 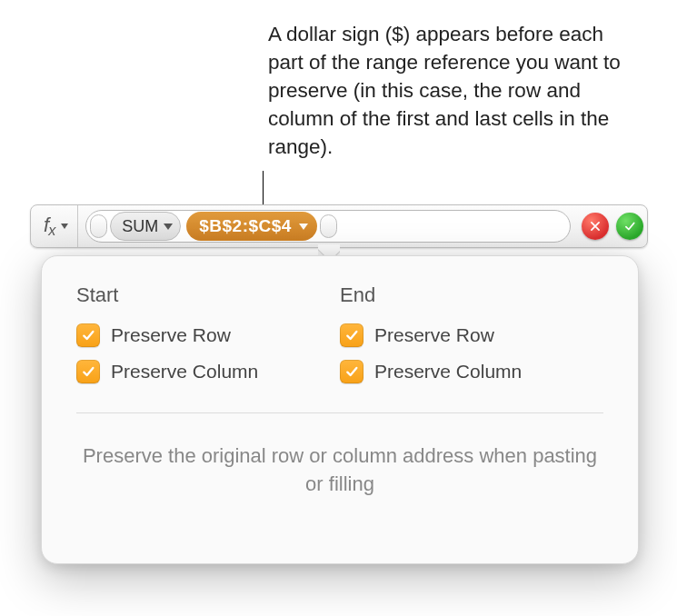 What do you see at coordinates (208, 295) in the screenshot?
I see `start-heading: Start` at bounding box center [208, 295].